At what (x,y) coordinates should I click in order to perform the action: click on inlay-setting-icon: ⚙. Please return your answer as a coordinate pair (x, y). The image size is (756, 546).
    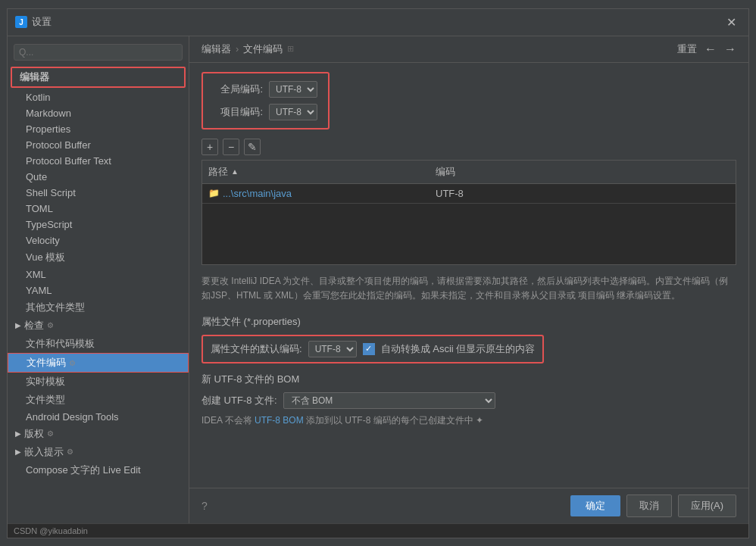
    Looking at the image, I should click on (70, 451).